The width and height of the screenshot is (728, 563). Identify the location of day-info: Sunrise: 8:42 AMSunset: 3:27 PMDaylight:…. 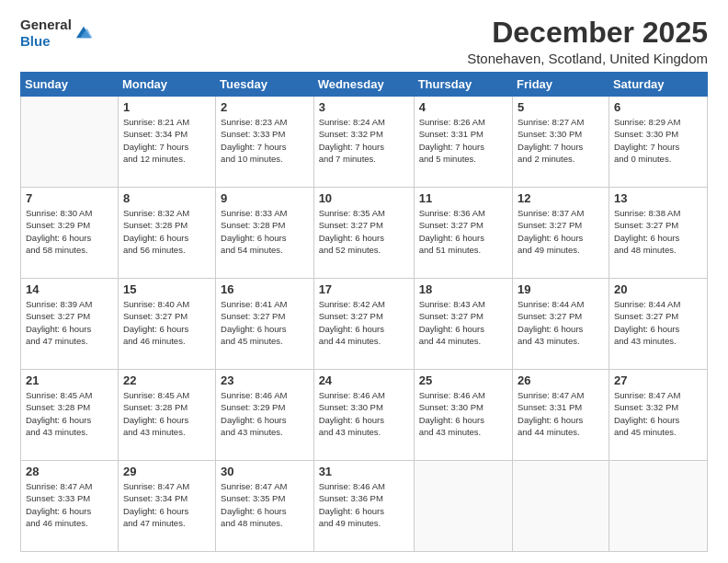
(364, 322).